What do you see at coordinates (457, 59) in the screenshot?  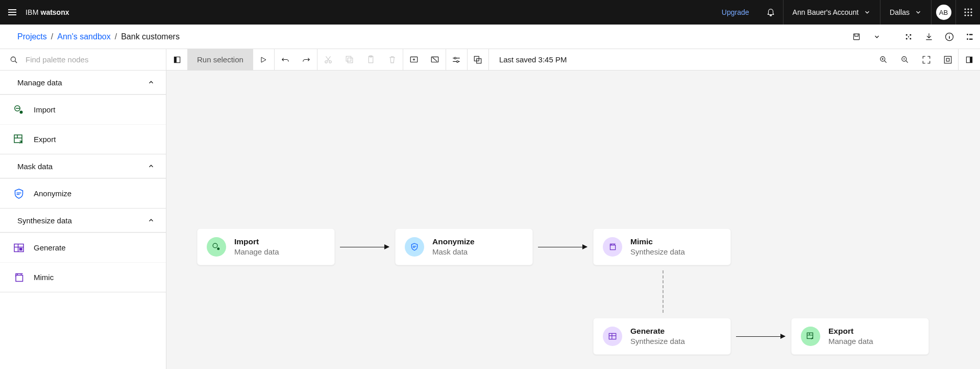 I see `settings-sliders-icon` at bounding box center [457, 59].